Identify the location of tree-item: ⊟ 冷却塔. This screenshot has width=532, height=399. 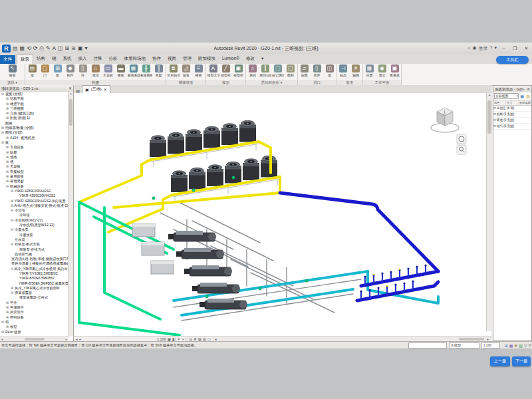
(35, 210).